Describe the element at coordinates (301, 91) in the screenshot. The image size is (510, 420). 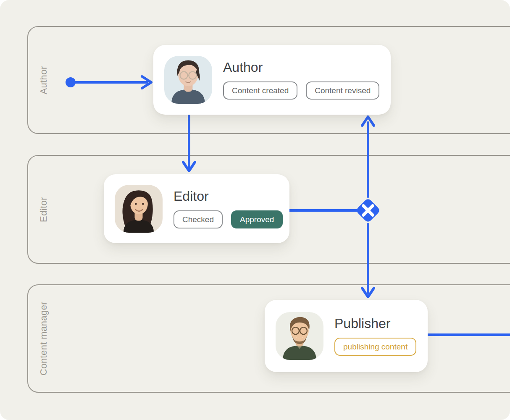
I see `author-badges: Content created Content revised` at that location.